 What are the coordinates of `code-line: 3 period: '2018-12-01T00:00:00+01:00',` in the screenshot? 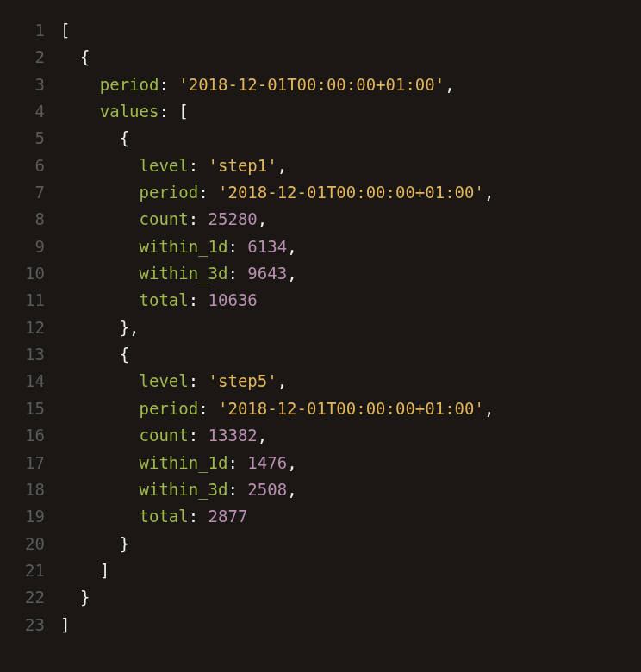 It's located at (320, 84).